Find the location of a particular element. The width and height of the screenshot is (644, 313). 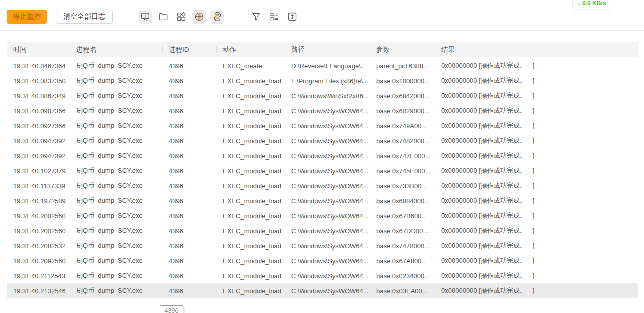

column-header-path: 路径 is located at coordinates (327, 50).